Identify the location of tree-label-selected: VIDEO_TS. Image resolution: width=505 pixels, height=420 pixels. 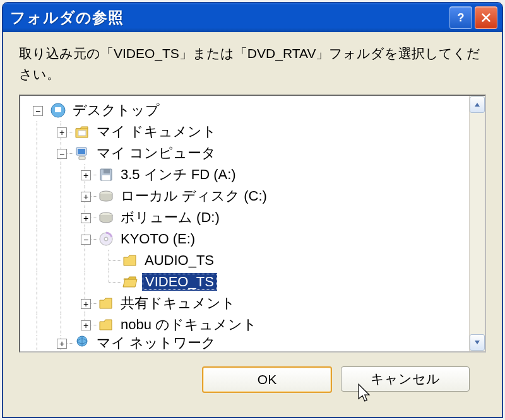
(179, 282).